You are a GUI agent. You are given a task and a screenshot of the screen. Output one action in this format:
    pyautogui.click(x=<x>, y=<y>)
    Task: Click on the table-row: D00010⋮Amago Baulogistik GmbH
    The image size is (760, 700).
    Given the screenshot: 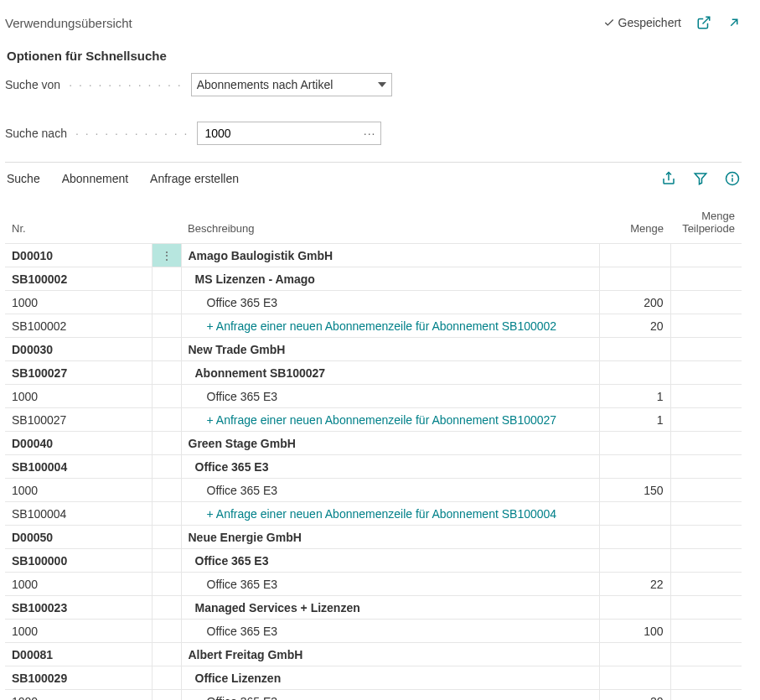 What is the action you would take?
    pyautogui.click(x=374, y=256)
    